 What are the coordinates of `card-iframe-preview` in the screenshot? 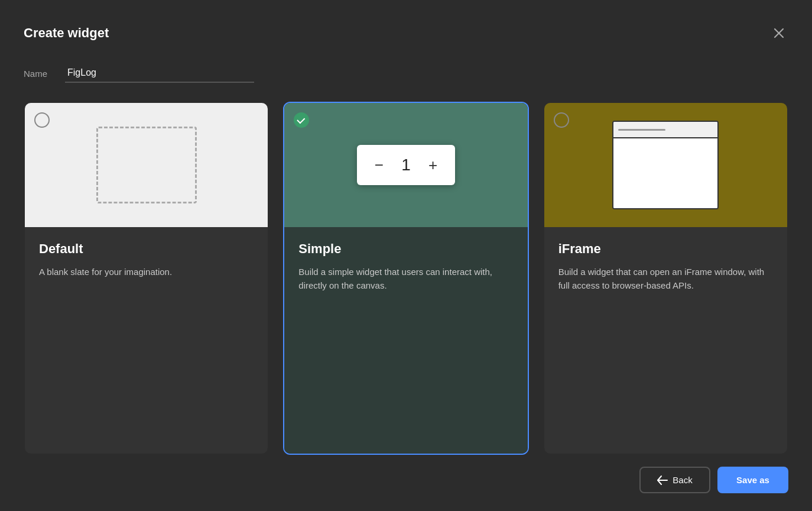 It's located at (665, 165).